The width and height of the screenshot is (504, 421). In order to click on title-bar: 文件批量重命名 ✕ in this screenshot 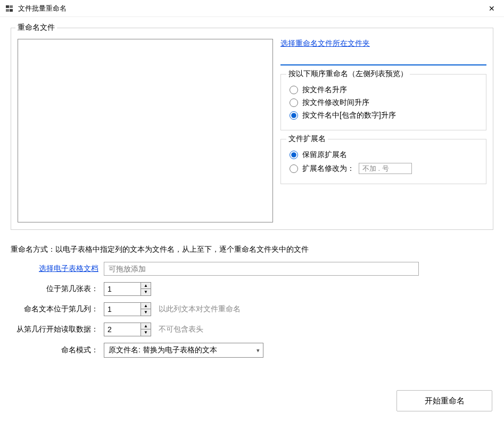, I will do `click(252, 9)`.